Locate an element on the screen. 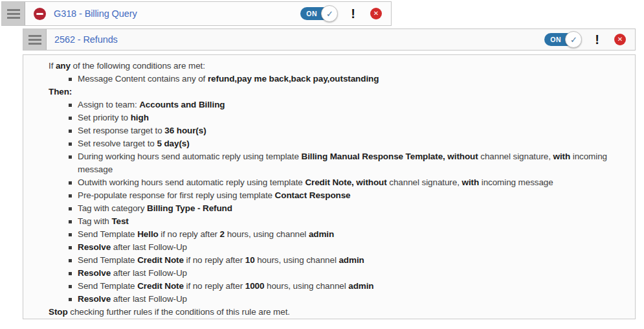  rule-line-value: Accounts and Billing is located at coordinates (182, 105).